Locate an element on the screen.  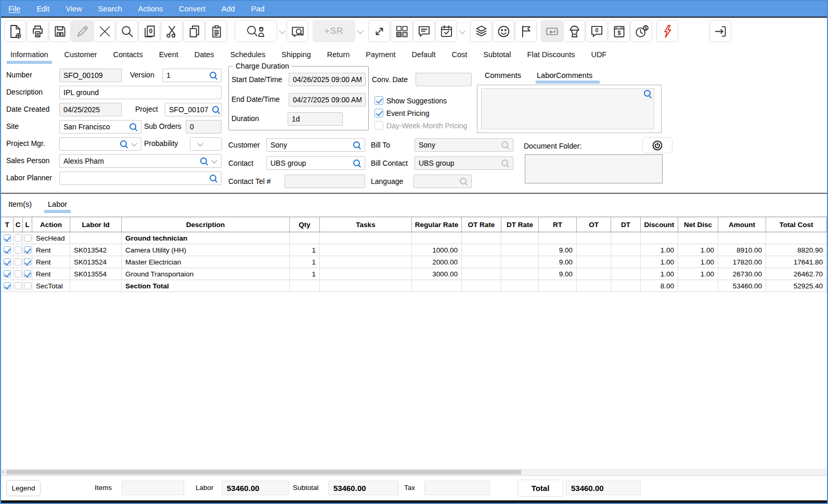
tab-dates: Dates is located at coordinates (204, 55).